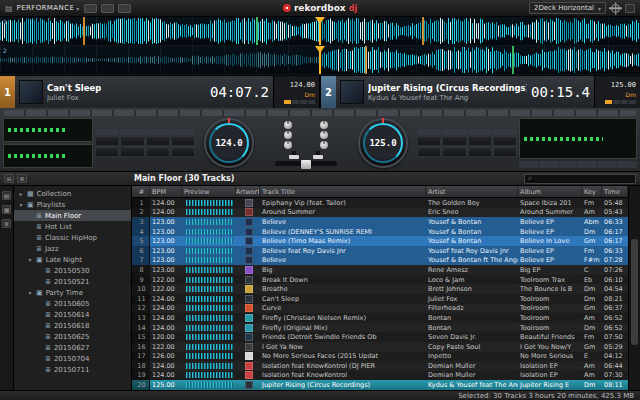 Image resolution: width=640 pixels, height=400 pixels. I want to click on sidebar-item-late-night: ▾▣Late Night, so click(72, 260).